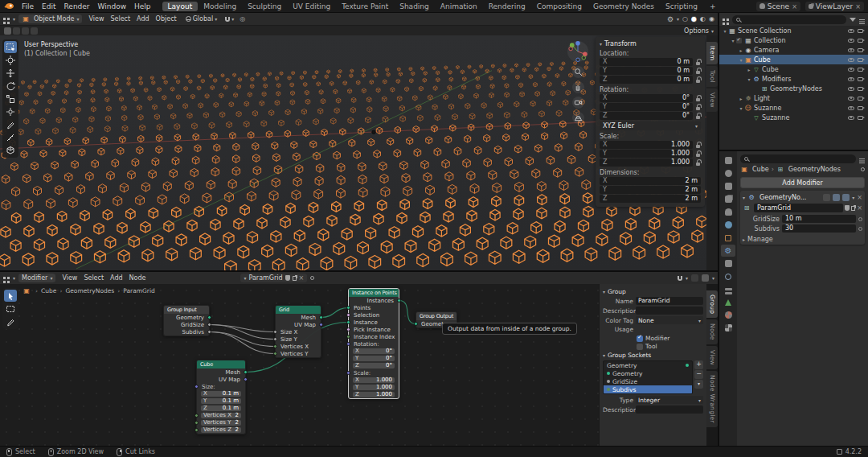 The height and width of the screenshot is (457, 868). Describe the element at coordinates (604, 356) in the screenshot. I see `group-sockets-collapse-icon` at that location.